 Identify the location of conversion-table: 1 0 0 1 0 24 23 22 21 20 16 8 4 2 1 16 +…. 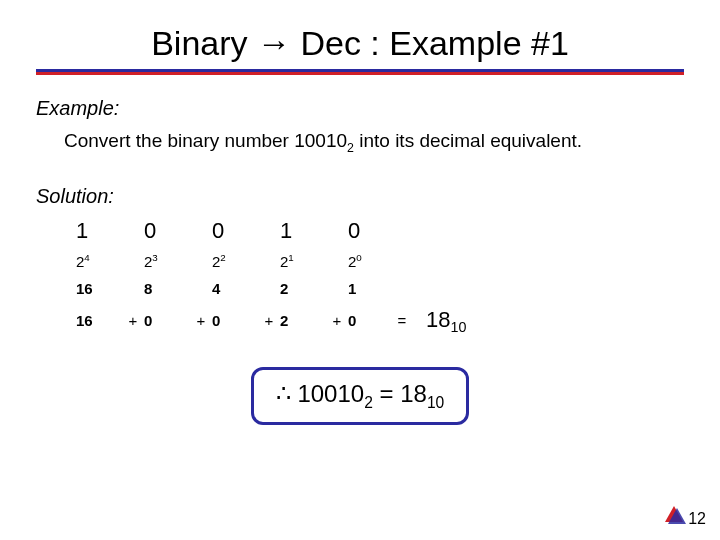
(271, 276).